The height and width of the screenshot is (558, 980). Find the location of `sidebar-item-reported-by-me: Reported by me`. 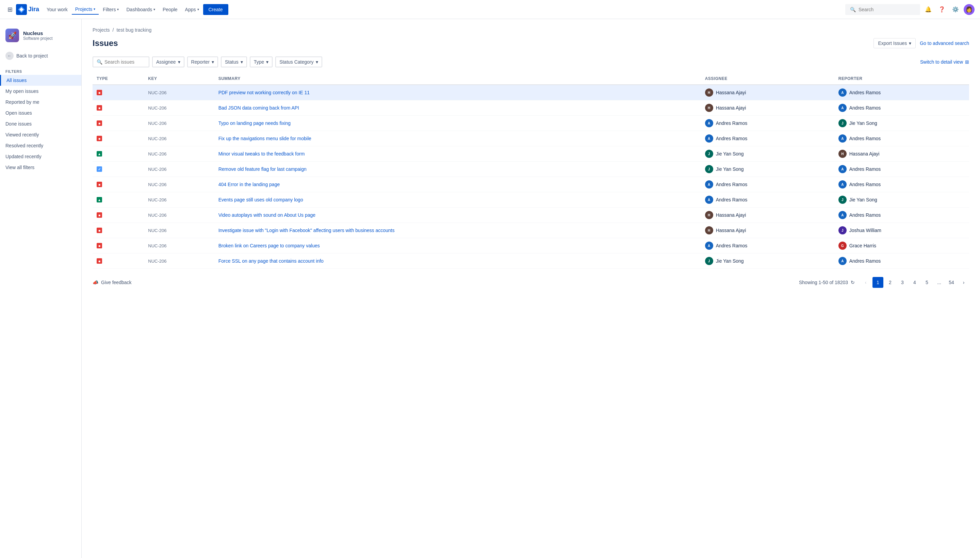

sidebar-item-reported-by-me: Reported by me is located at coordinates (41, 102).